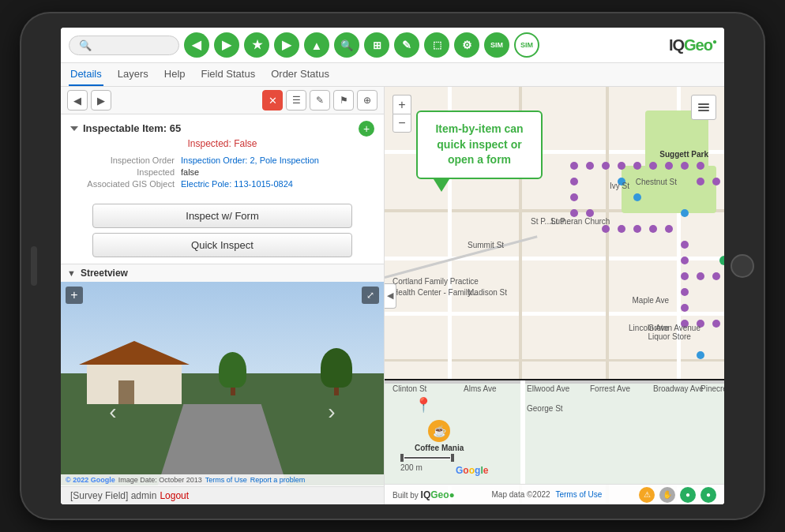  What do you see at coordinates (366, 129) in the screenshot?
I see `add-button: +` at bounding box center [366, 129].